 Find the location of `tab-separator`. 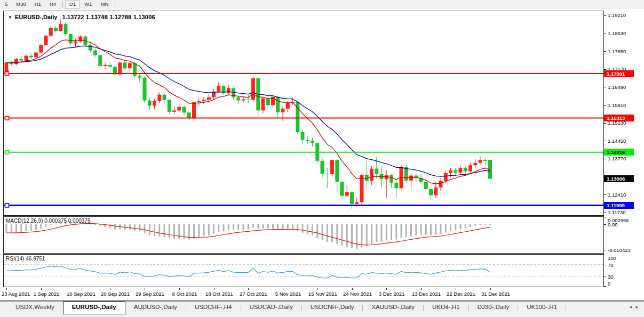

tab-separator is located at coordinates (566, 308).